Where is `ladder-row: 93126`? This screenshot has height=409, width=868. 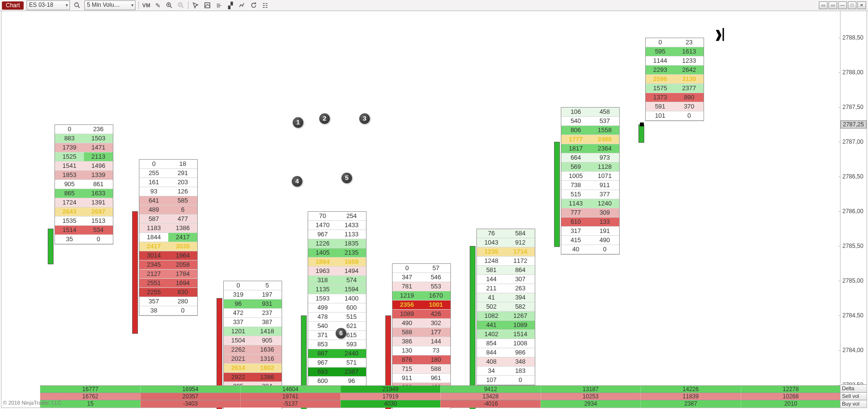 ladder-row: 93126 is located at coordinates (168, 192).